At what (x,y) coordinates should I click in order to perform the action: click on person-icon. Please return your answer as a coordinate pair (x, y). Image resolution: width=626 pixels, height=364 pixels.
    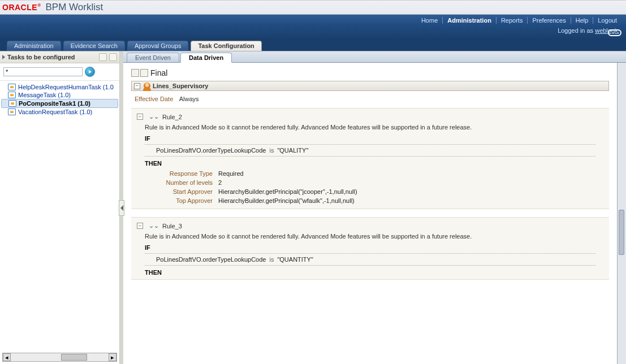
    Looking at the image, I should click on (147, 86).